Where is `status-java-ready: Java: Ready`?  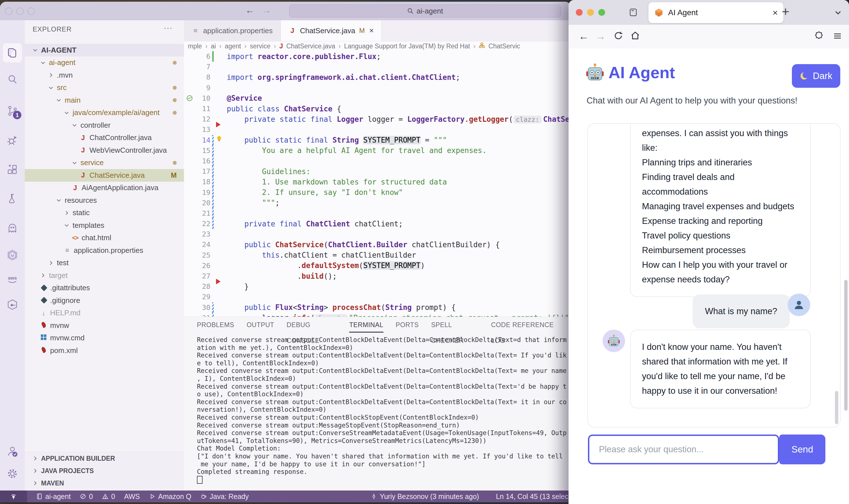
status-java-ready: Java: Ready is located at coordinates (224, 497).